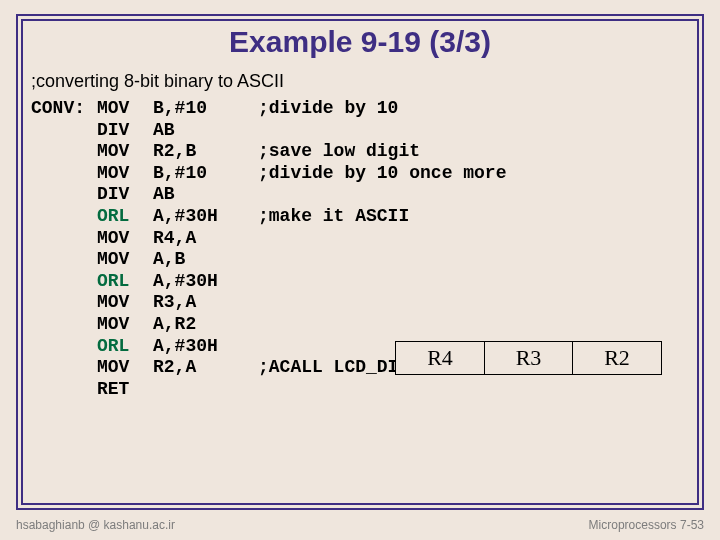 Image resolution: width=720 pixels, height=540 pixels. Describe the element at coordinates (617, 358) in the screenshot. I see `register-cell: R2` at that location.